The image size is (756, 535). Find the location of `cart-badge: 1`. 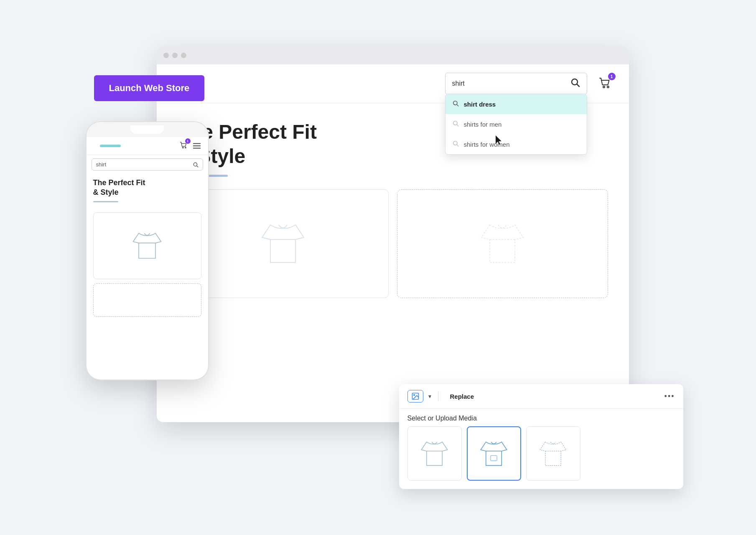

cart-badge: 1 is located at coordinates (612, 76).